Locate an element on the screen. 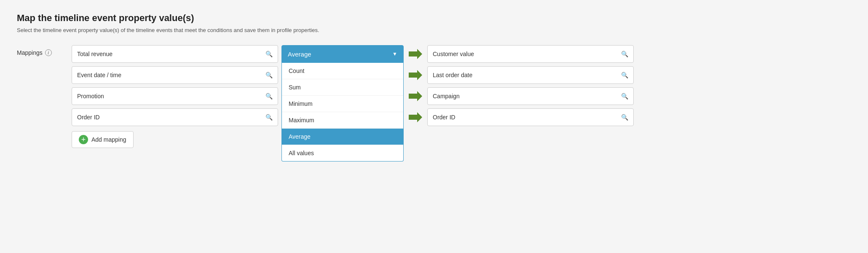 Image resolution: width=868 pixels, height=253 pixels. source-field-1: Event date / time 🔍 is located at coordinates (175, 75).